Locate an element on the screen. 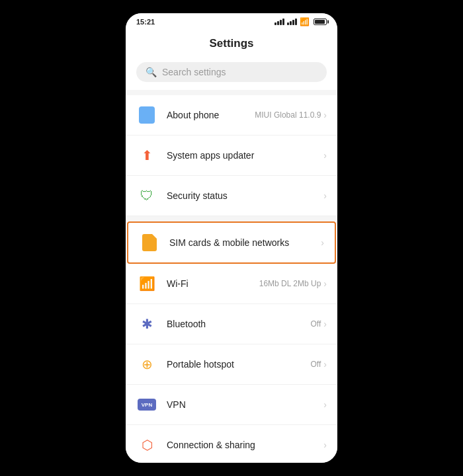 The image size is (463, 476). bluetooth-right: Off › is located at coordinates (319, 324).